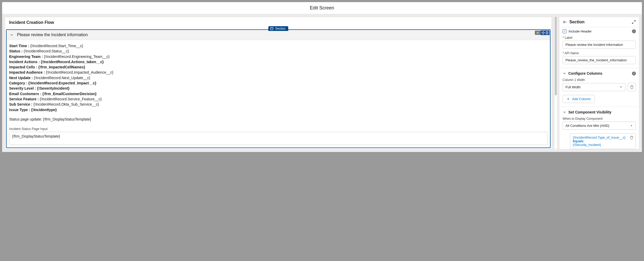  What do you see at coordinates (565, 22) in the screenshot?
I see `back-icon` at bounding box center [565, 22].